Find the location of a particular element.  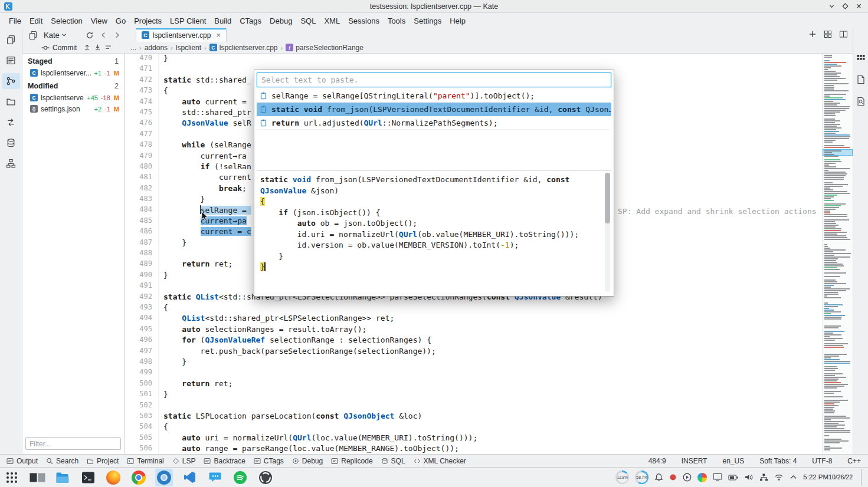

cursor-position: 484:9 is located at coordinates (657, 461).